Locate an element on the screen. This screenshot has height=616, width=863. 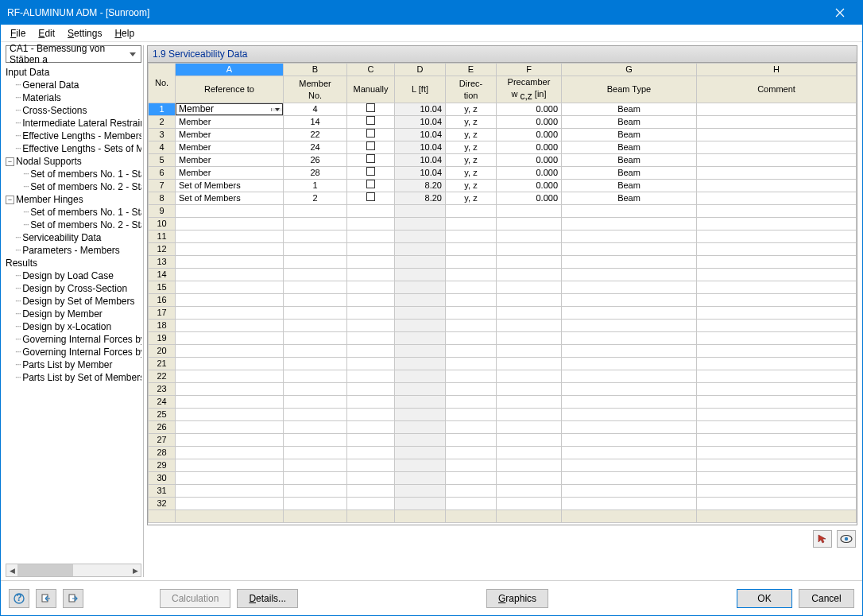
tree-r-xsection: ····Design by Cross-Section is located at coordinates (73, 289).